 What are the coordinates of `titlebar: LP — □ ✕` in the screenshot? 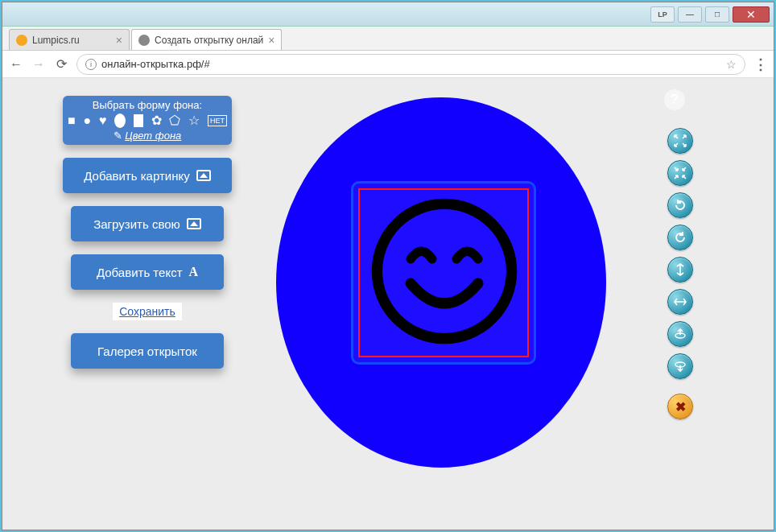 It's located at (388, 14).